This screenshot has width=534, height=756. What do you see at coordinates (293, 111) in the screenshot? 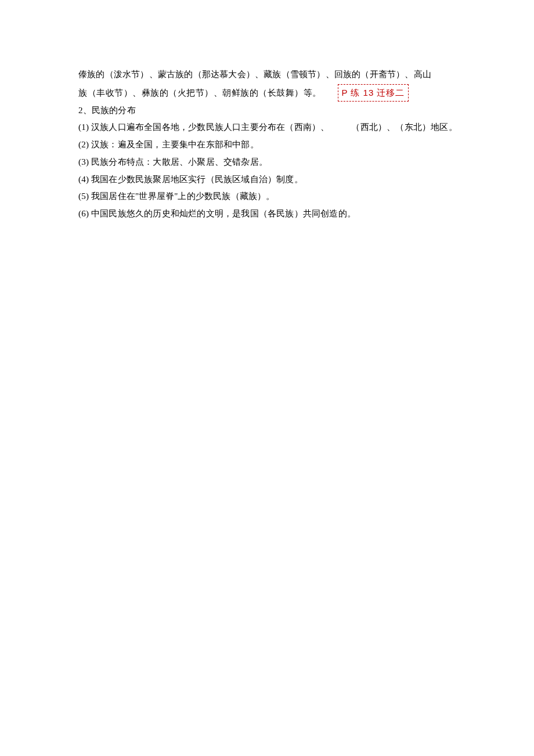
I see `section-heading-2: 2、民族的分布` at bounding box center [293, 111].